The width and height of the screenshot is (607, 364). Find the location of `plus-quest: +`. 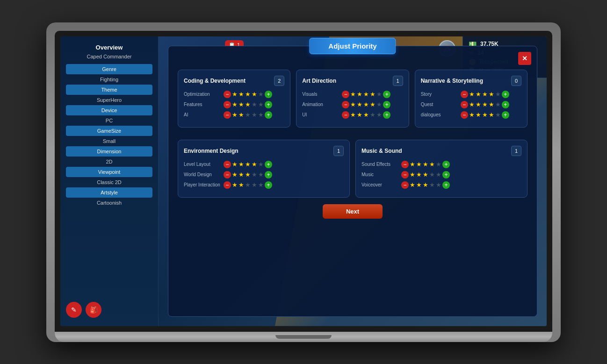

plus-quest: + is located at coordinates (506, 105).